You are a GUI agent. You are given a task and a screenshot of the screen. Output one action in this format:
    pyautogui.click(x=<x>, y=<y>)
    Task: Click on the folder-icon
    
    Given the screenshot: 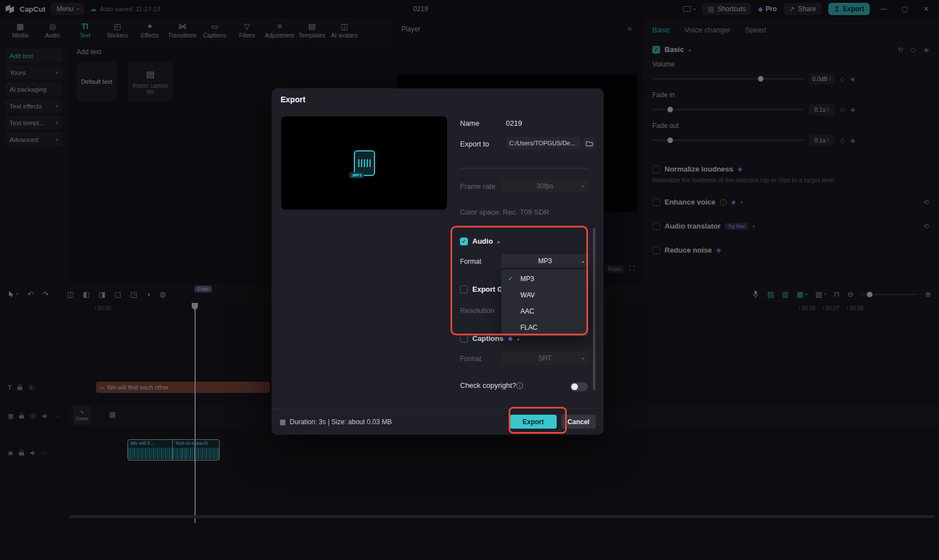 What is the action you would take?
    pyautogui.click(x=589, y=143)
    